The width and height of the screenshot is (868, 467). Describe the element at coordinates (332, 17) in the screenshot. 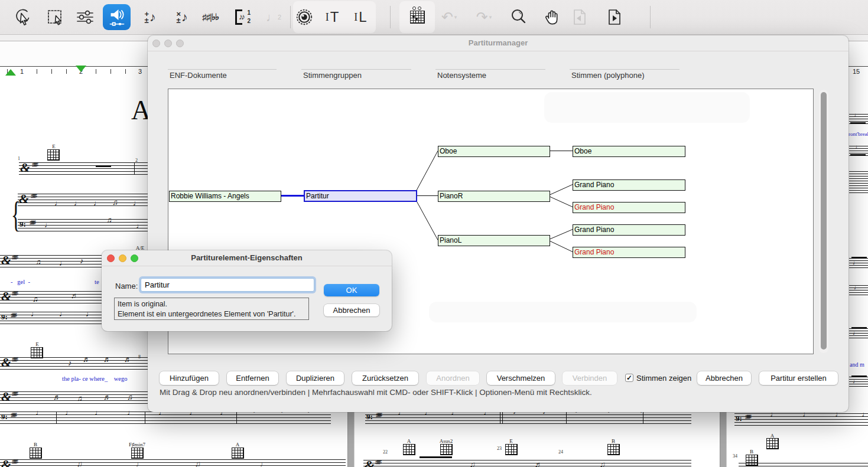

I see `text-tool-button: I IT T` at that location.